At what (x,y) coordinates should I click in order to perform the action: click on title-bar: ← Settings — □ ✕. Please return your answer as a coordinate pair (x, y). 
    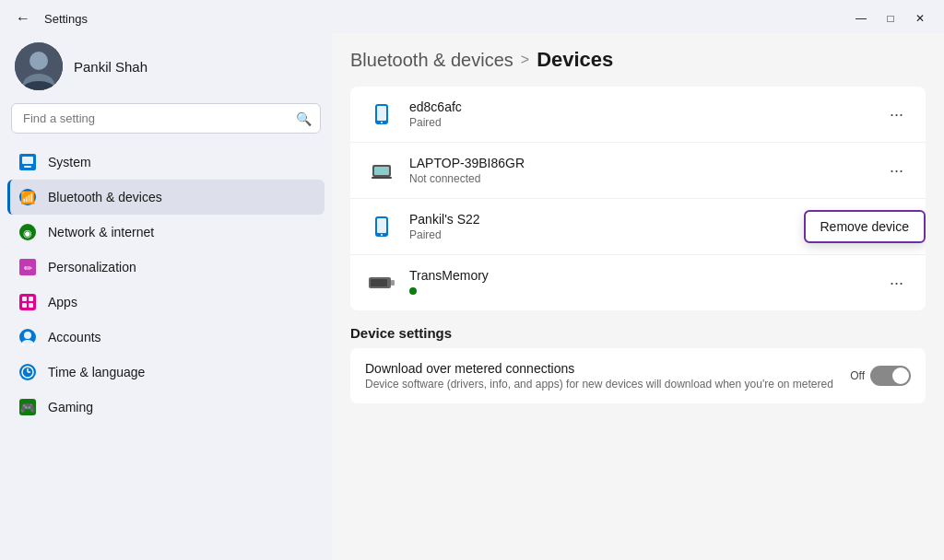
    Looking at the image, I should click on (472, 17).